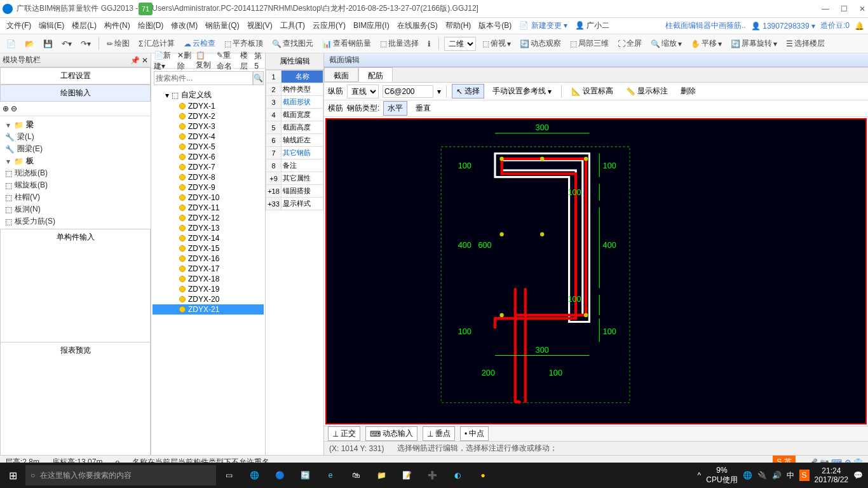 The width and height of the screenshot is (868, 488). What do you see at coordinates (460, 44) in the screenshot?
I see `view-mode-select: 二维` at bounding box center [460, 44].